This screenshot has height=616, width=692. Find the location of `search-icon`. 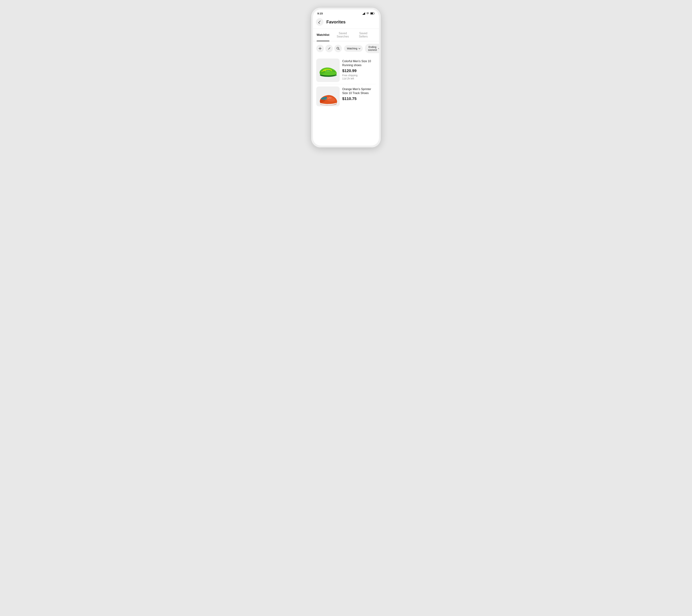

search-icon is located at coordinates (338, 48).